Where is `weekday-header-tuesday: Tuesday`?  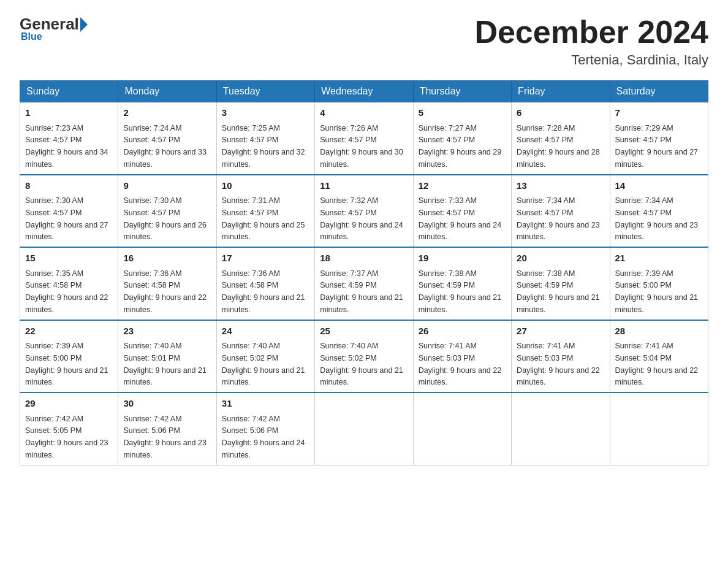 weekday-header-tuesday: Tuesday is located at coordinates (265, 92).